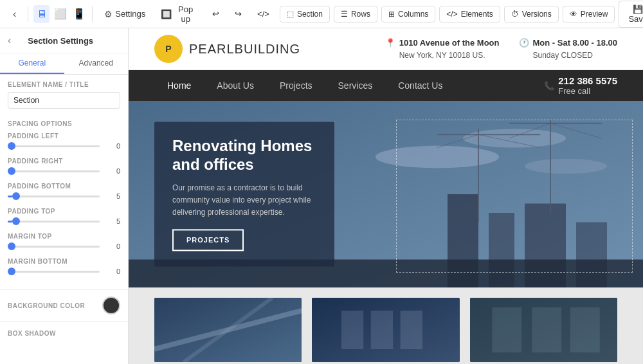 This screenshot has width=643, height=364. Describe the element at coordinates (64, 187) in the screenshot. I see `padding-bottom-label: PADDING BOTTOM` at that location.